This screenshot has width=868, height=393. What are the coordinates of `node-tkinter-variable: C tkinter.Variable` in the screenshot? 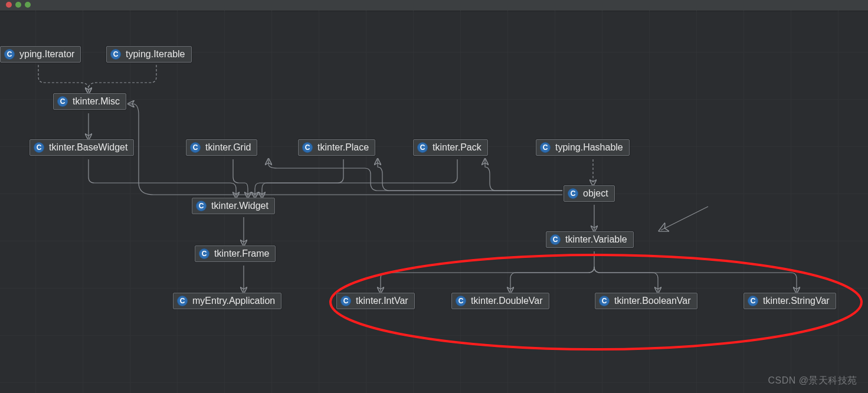 It's located at (590, 240).